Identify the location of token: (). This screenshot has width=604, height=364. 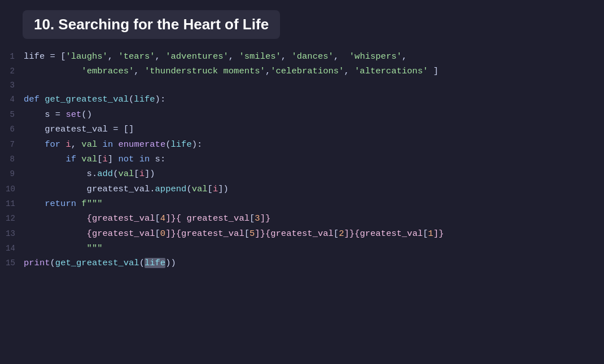
(87, 115).